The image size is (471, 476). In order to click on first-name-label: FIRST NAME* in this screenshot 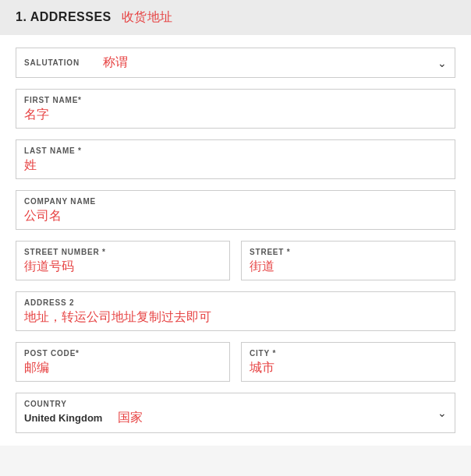, I will do `click(236, 100)`.